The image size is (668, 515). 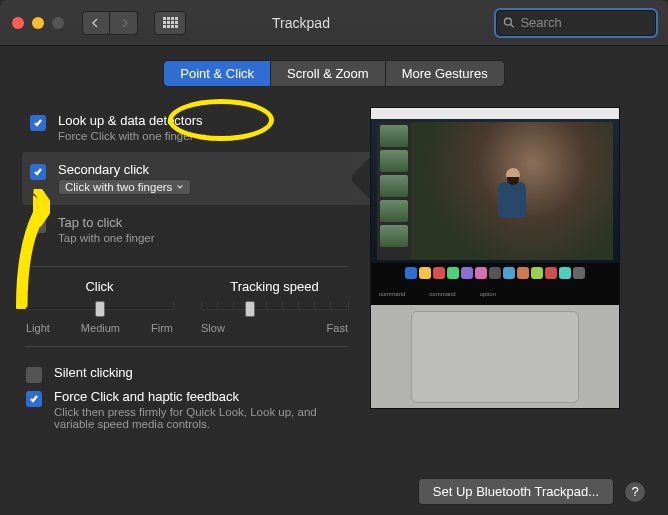 I want to click on option-force-desc: Click then press firmly for Quick Look, …, so click(x=203, y=418).